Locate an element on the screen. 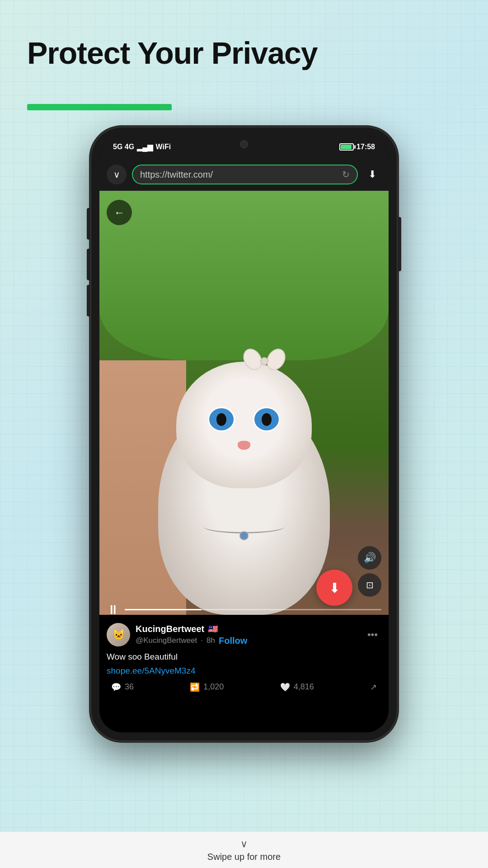 The width and height of the screenshot is (488, 868). volume-button: 🔊 is located at coordinates (370, 558).